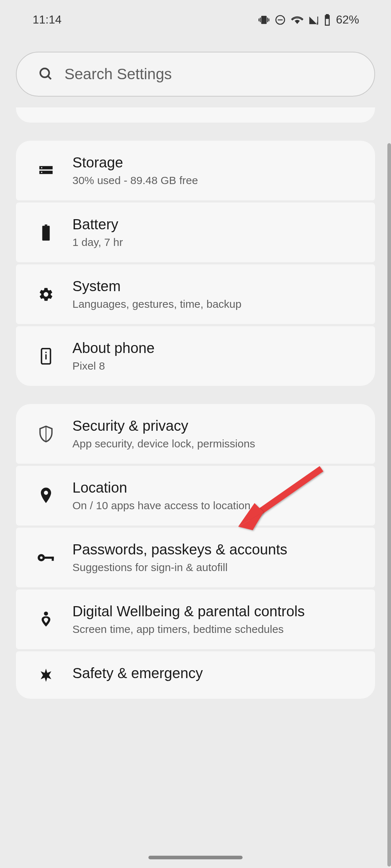  I want to click on settings-item-battery: Battery 1 day, 7 hr, so click(196, 232).